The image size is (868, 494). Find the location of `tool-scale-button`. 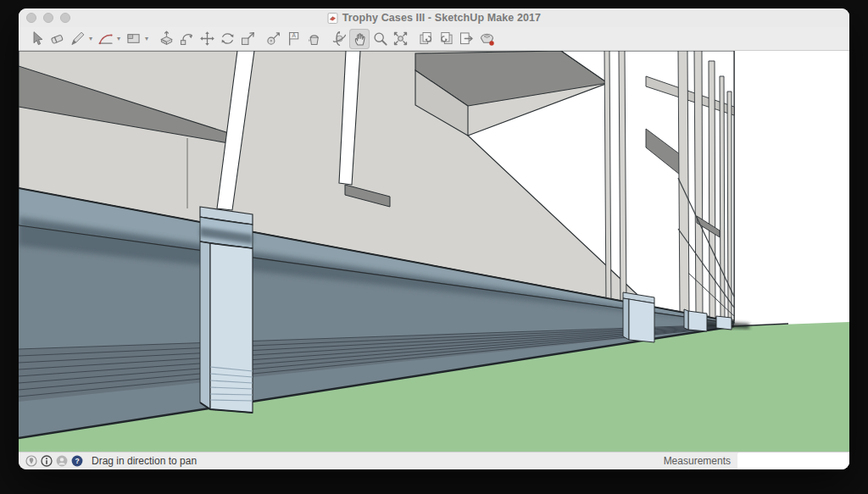

tool-scale-button is located at coordinates (248, 39).